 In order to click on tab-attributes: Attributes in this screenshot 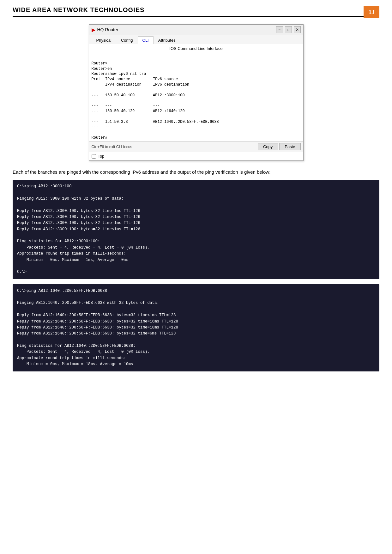, I will do `click(167, 40)`.